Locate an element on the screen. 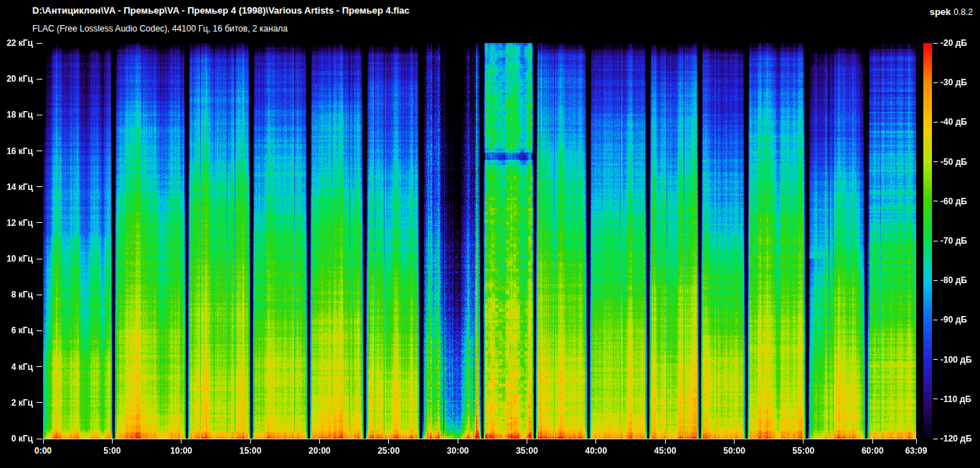  time-tick-label: 60:00 is located at coordinates (872, 451).